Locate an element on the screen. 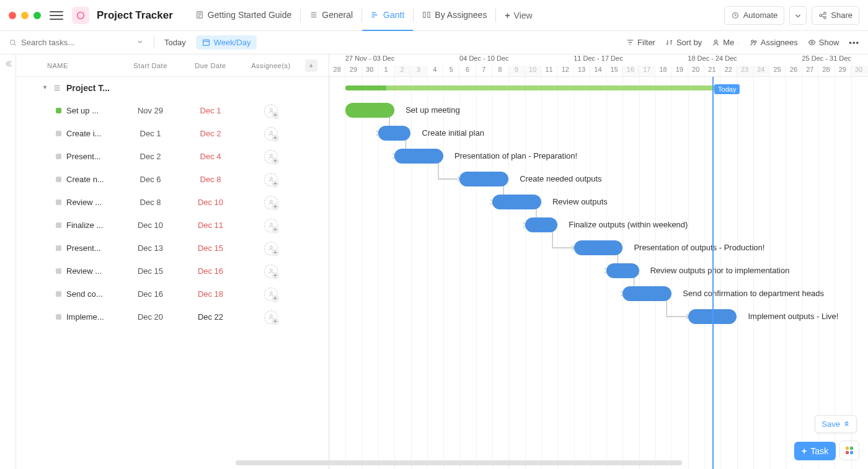 Image resolution: width=868 pixels, height=469 pixels. day-label: 18 is located at coordinates (663, 71).